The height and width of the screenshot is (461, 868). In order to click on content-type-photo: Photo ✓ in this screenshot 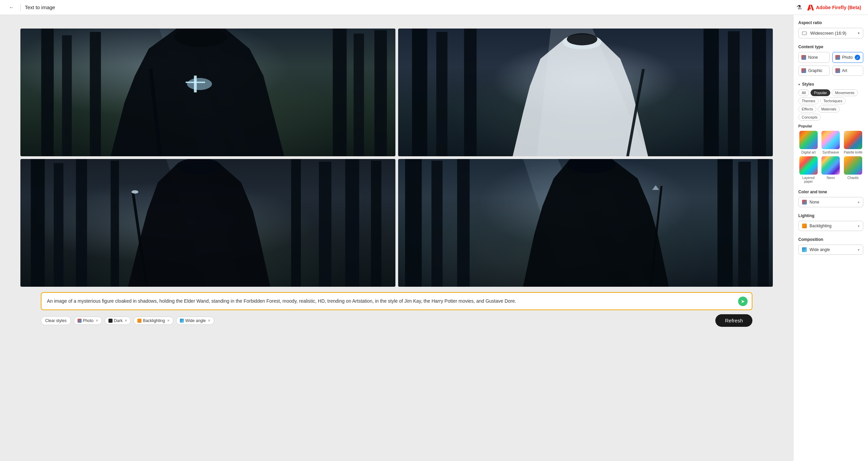, I will do `click(848, 57)`.